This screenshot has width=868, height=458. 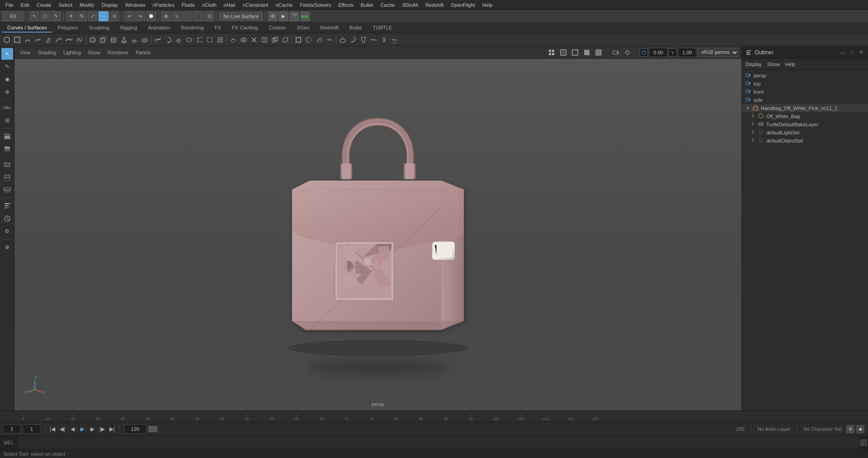 I want to click on render-seq-btn: ▶▶, so click(x=305, y=16).